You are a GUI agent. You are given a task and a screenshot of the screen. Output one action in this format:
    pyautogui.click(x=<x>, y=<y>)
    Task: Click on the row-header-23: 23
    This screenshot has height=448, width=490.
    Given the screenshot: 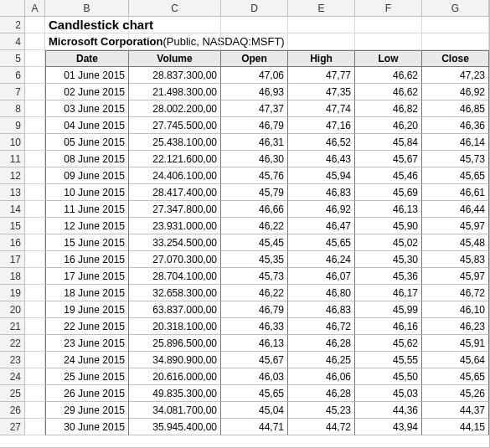 What is the action you would take?
    pyautogui.click(x=13, y=360)
    